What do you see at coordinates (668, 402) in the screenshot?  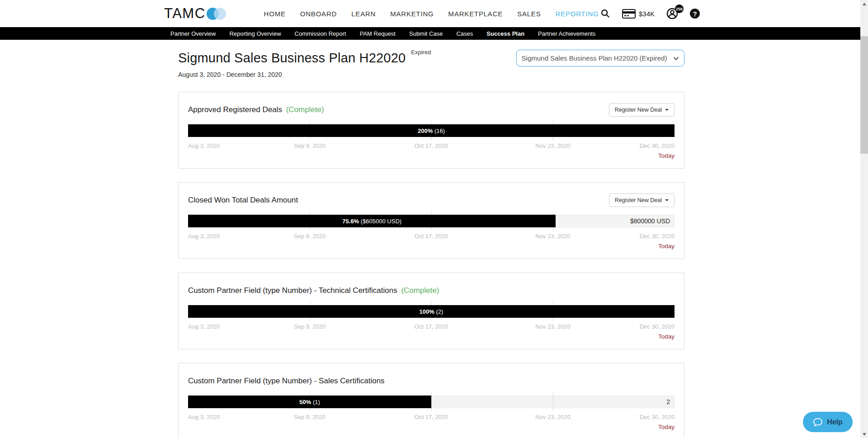 I see `target-label: 2` at bounding box center [668, 402].